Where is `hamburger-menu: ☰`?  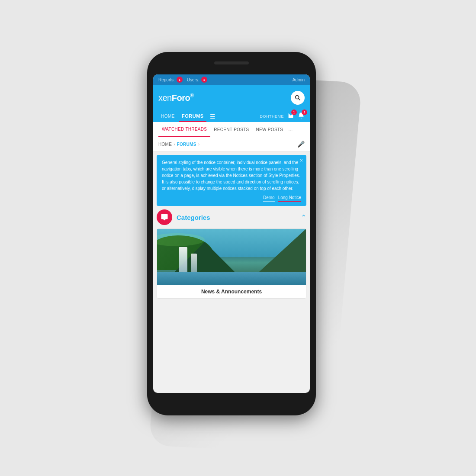 hamburger-menu: ☰ is located at coordinates (213, 116).